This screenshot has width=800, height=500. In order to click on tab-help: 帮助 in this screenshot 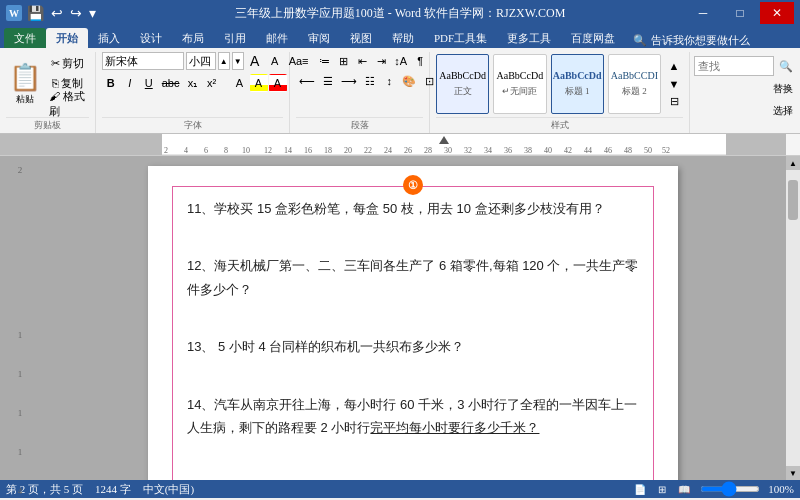, I will do `click(403, 38)`.